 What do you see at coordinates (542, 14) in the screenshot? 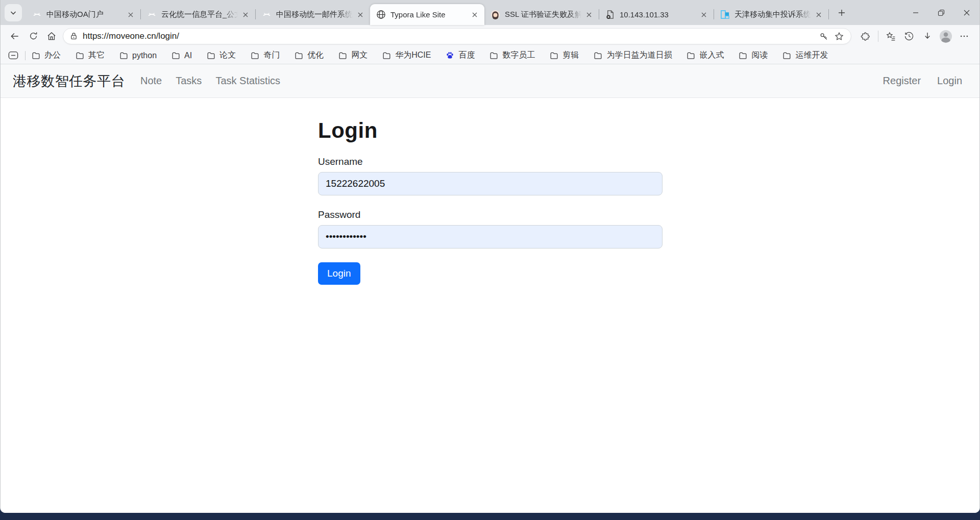
I see `tab-ssl-cert-article: SSL 证书验证失败及解决` at bounding box center [542, 14].